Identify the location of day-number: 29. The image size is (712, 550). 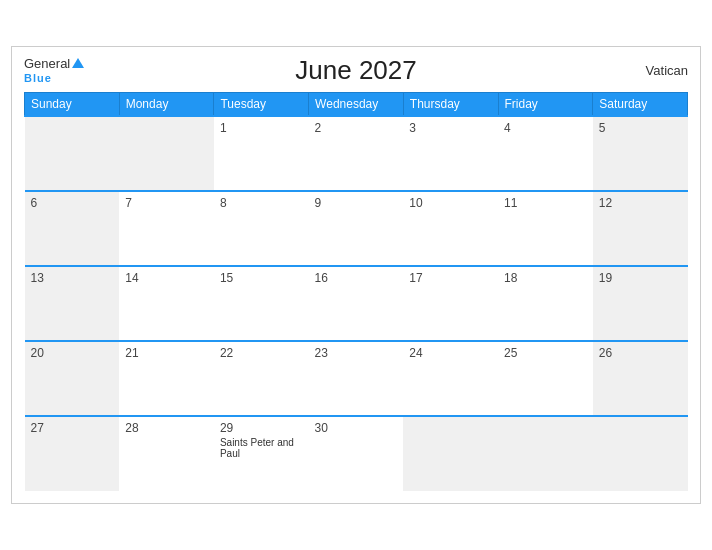
(262, 428).